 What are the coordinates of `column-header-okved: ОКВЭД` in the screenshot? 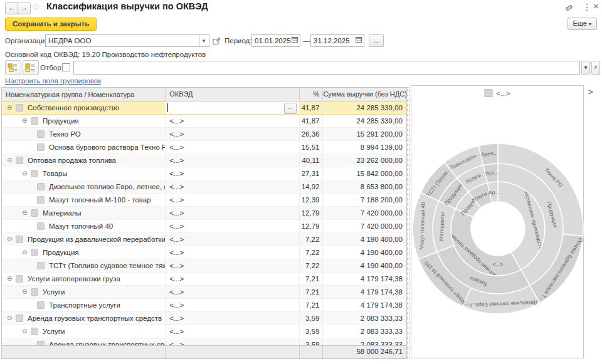 It's located at (232, 94).